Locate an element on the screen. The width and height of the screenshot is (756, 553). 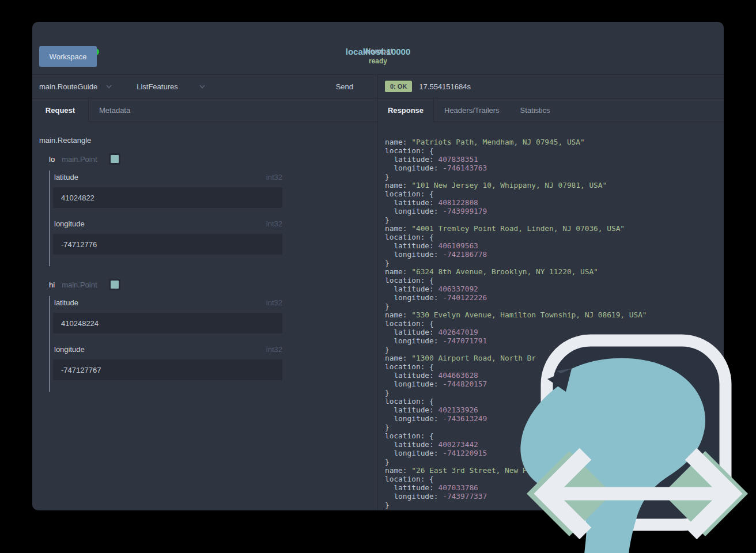
wombat-logo-overlay is located at coordinates (637, 443).